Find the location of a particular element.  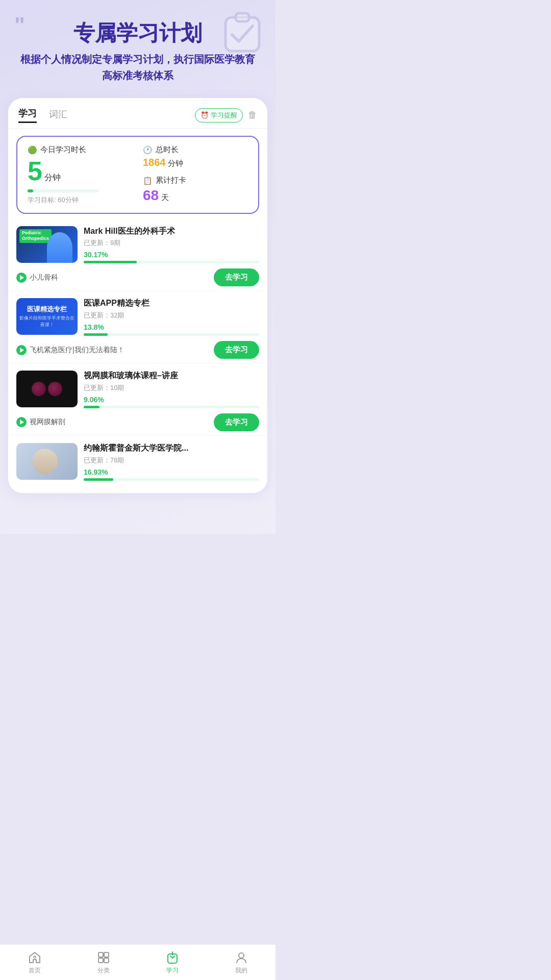

course-title-4: 约翰斯霍普金斯大学医学院... is located at coordinates (171, 448).